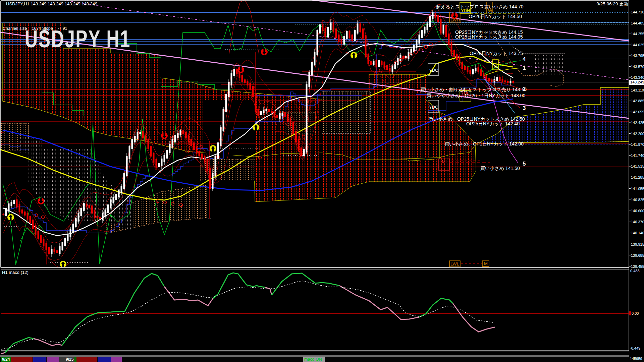  Describe the element at coordinates (484, 144) in the screenshot. I see `svg-text: 買い小さめ、OP1日NYカット 142.00` at that location.